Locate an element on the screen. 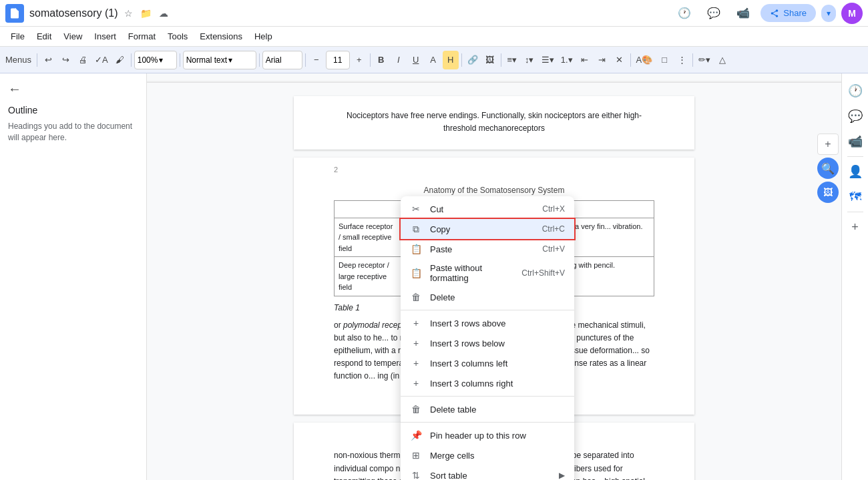  history-button: 🕐 is located at coordinates (684, 13).